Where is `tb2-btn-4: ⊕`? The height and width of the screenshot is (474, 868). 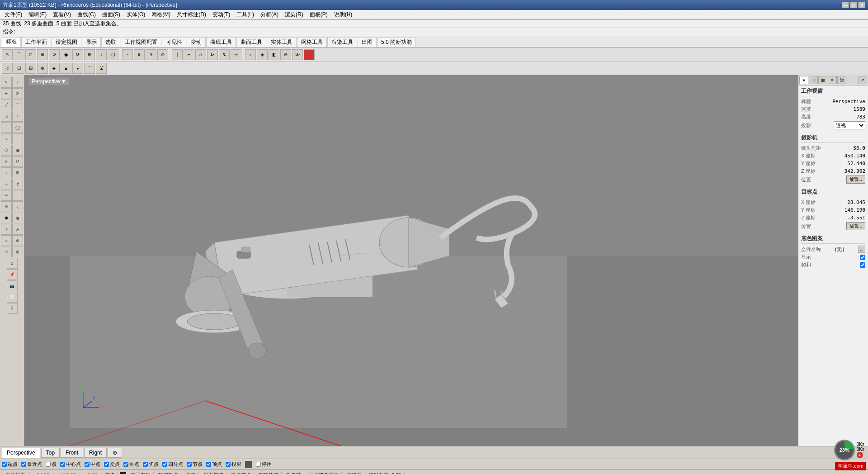
tb2-btn-4: ⊕ is located at coordinates (42, 68).